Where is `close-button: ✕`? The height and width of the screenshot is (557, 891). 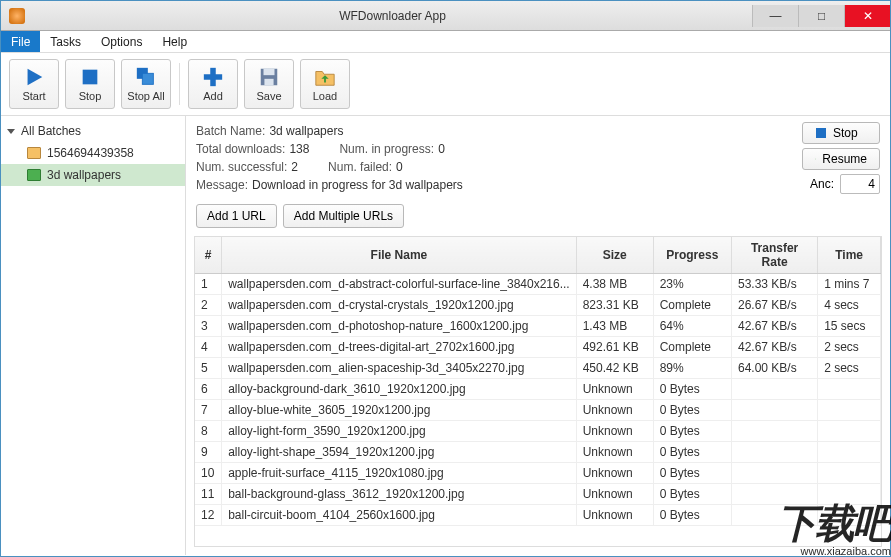
close-button: ✕ is located at coordinates (867, 16).